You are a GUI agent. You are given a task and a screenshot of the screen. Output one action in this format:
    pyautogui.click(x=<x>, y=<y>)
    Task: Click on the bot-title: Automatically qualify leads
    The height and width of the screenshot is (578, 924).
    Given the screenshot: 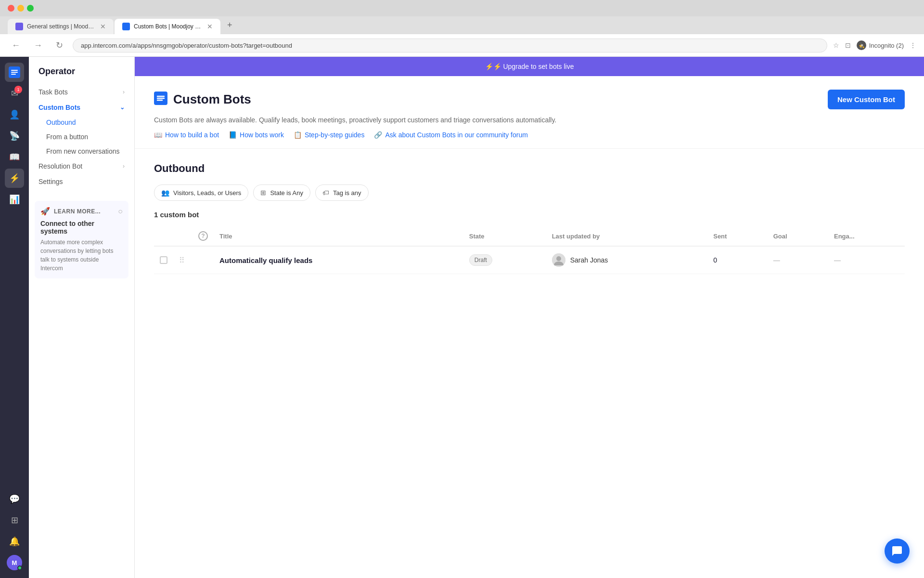 What is the action you would take?
    pyautogui.click(x=266, y=260)
    